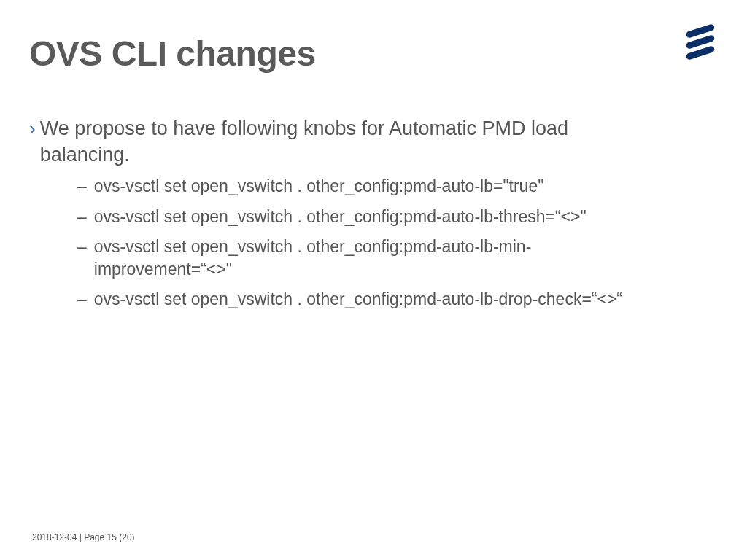 This screenshot has width=747, height=560. What do you see at coordinates (80, 537) in the screenshot?
I see `footer-sep: |` at bounding box center [80, 537].